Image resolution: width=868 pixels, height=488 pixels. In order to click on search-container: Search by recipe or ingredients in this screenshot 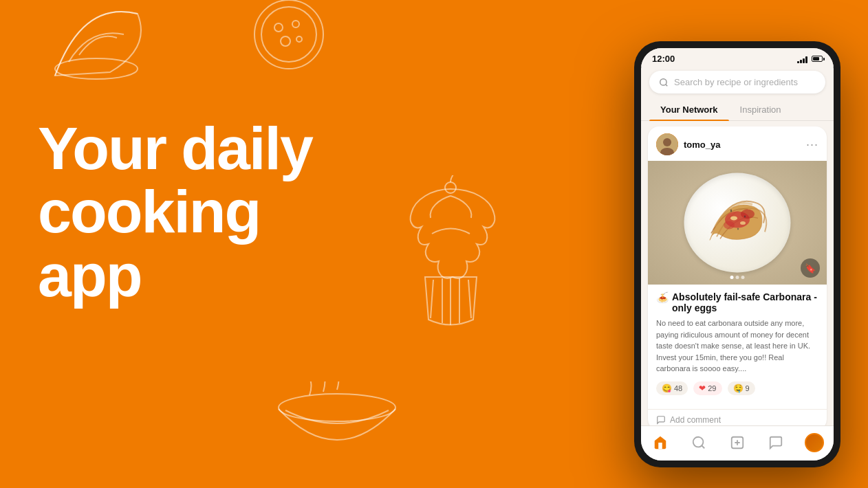, I will do `click(737, 82)`.